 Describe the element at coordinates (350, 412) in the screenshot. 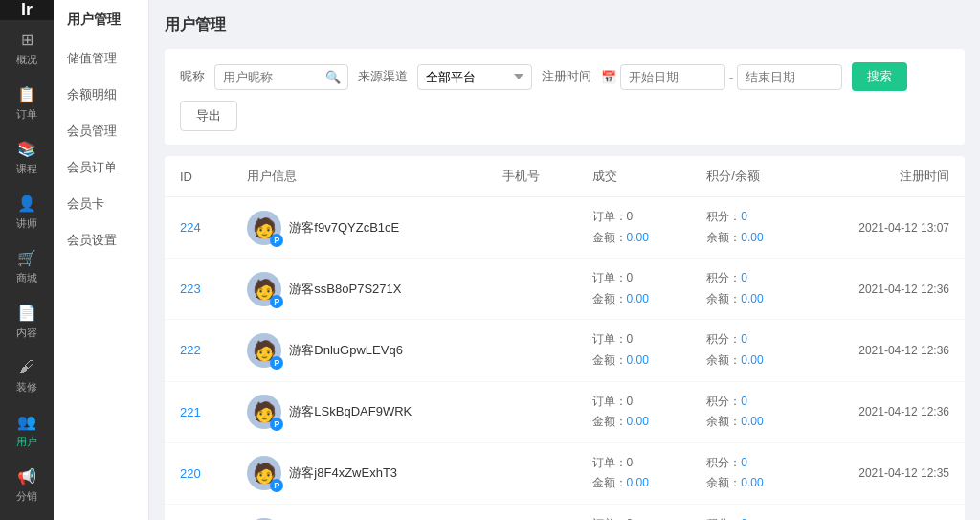

I see `user-name: 游客LSkBqDAF9WRK` at that location.